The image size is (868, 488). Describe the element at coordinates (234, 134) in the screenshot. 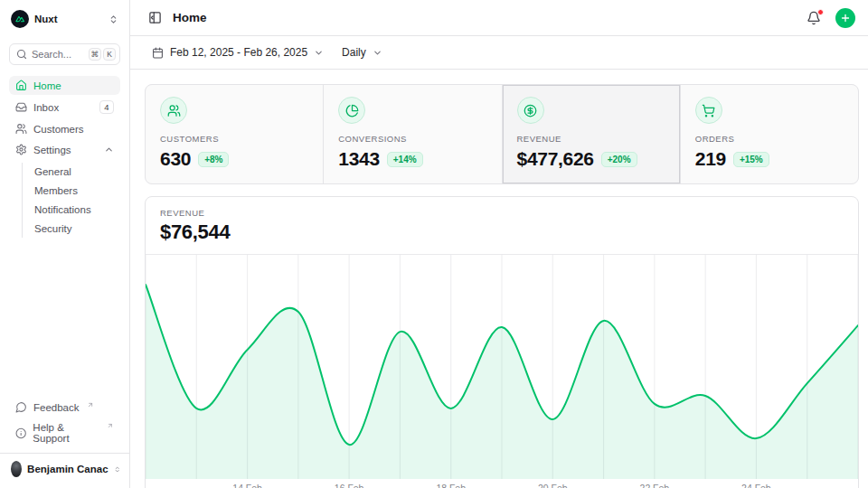

I see `stat-card-customers: CUSTOMERS 630 +8%` at that location.